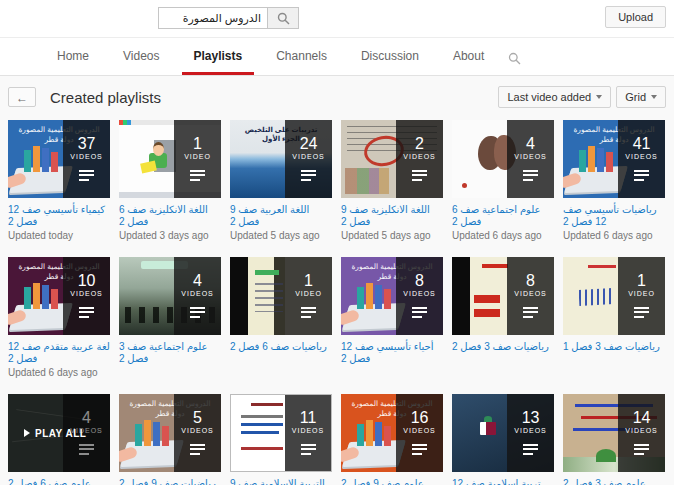  What do you see at coordinates (392, 353) in the screenshot?
I see `playlist-title-link: أحياء تأسيسي صف 12 فصل 2` at bounding box center [392, 353].